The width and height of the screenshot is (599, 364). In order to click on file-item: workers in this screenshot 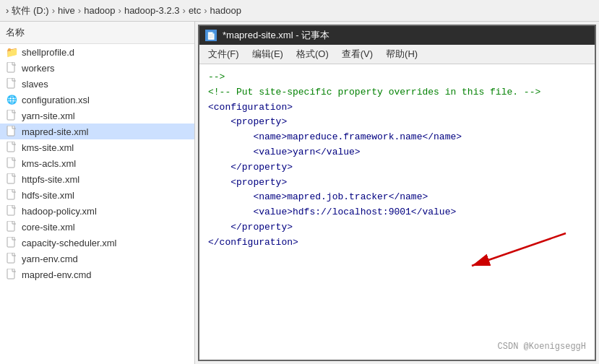, I will do `click(97, 68)`.